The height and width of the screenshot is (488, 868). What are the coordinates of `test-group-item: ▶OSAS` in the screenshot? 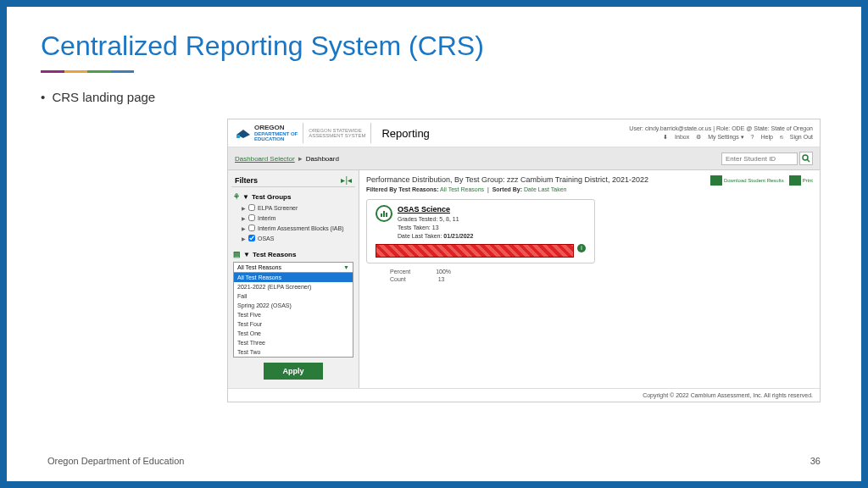 It's located at (293, 238).